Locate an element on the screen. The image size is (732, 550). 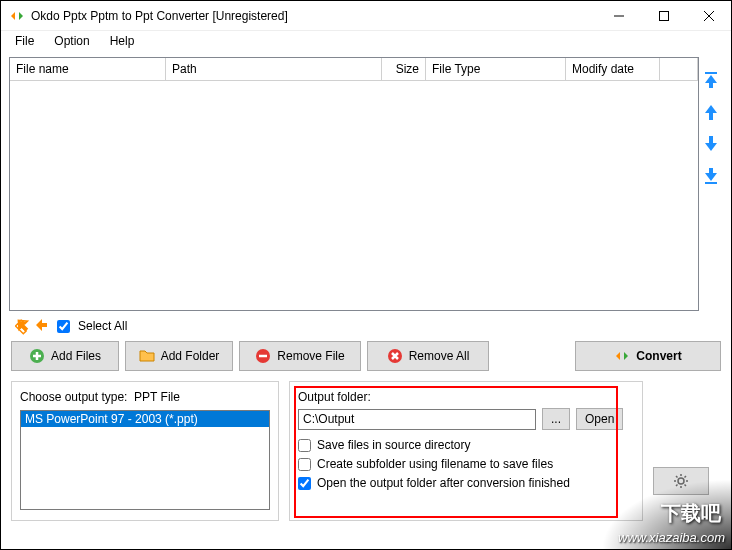
remove-file-button: Remove File is located at coordinates (300, 356).